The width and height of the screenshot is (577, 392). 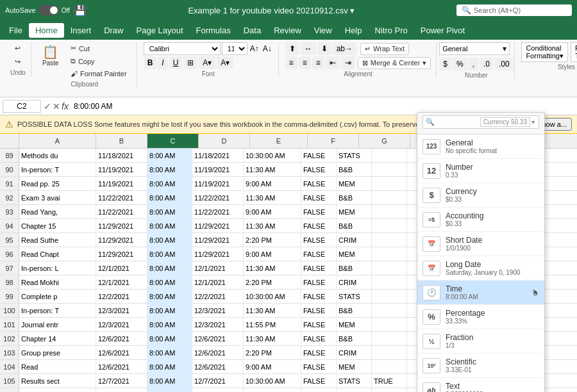 What do you see at coordinates (56, 106) in the screenshot?
I see `formula-cancel: ✕` at bounding box center [56, 106].